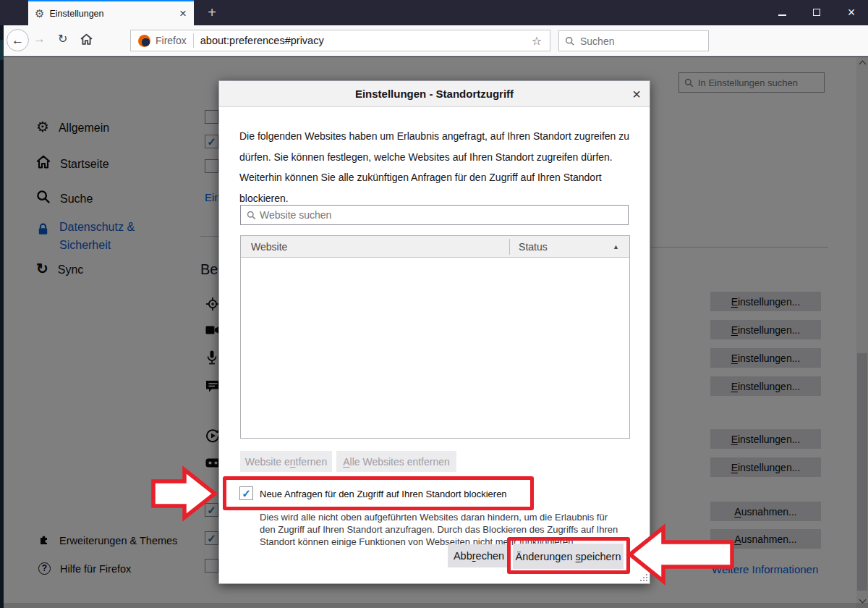 This screenshot has width=868, height=608. I want to click on column-status: Status, so click(566, 247).